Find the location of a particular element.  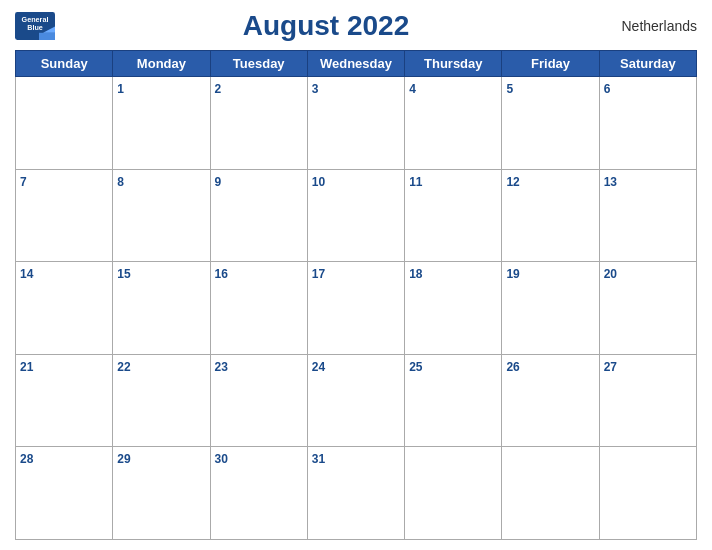

day-cell: 20 is located at coordinates (648, 308).